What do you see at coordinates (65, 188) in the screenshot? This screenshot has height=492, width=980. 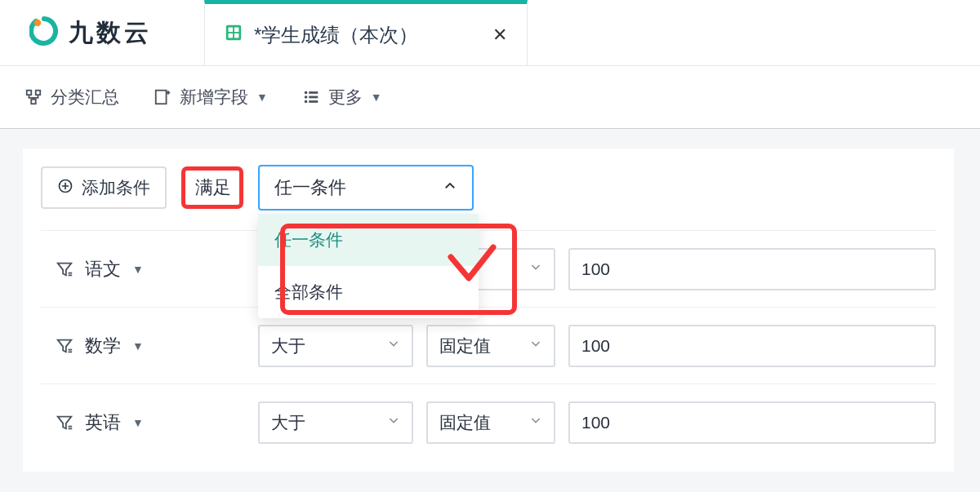 I see `plus-circle-icon` at bounding box center [65, 188].